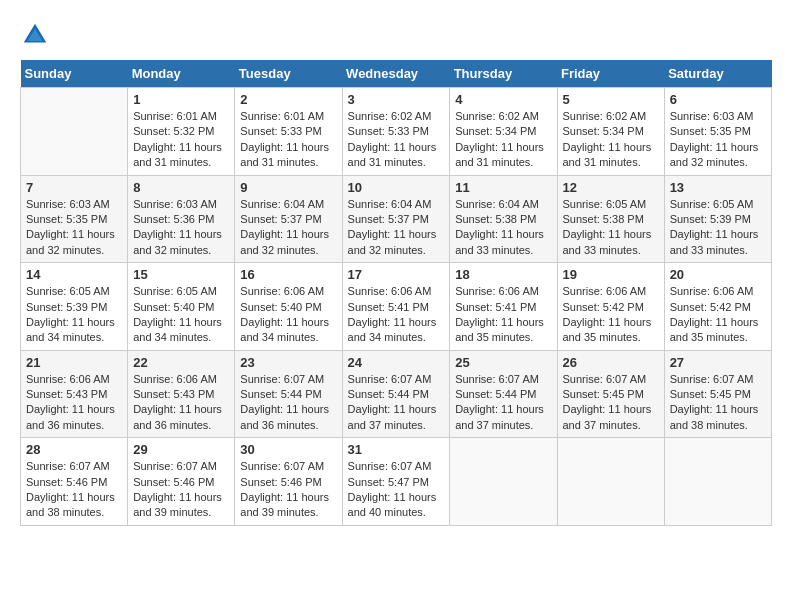 The image size is (792, 612). What do you see at coordinates (396, 307) in the screenshot?
I see `day-cell: 17 Sunrise: 6:06 AMSunset: 5:41 PMDaylig…` at bounding box center [396, 307].